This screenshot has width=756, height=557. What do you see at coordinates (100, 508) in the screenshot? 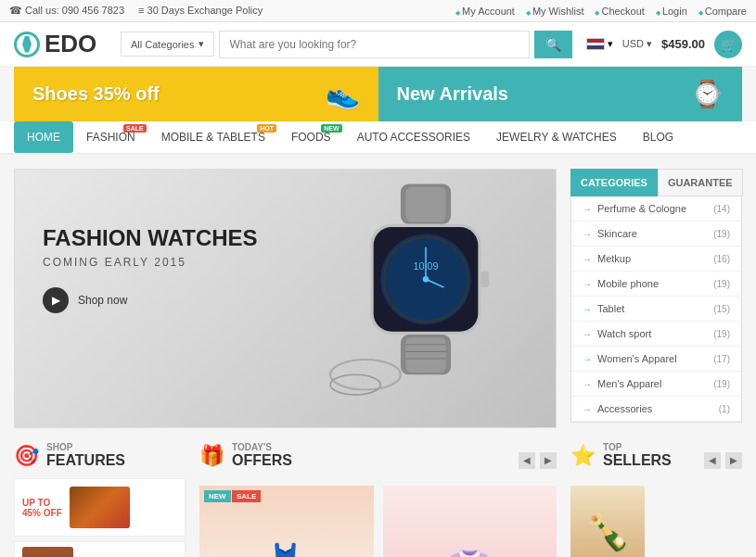
I see `feature-discount-item: UP TO 45% OFF` at bounding box center [100, 508].